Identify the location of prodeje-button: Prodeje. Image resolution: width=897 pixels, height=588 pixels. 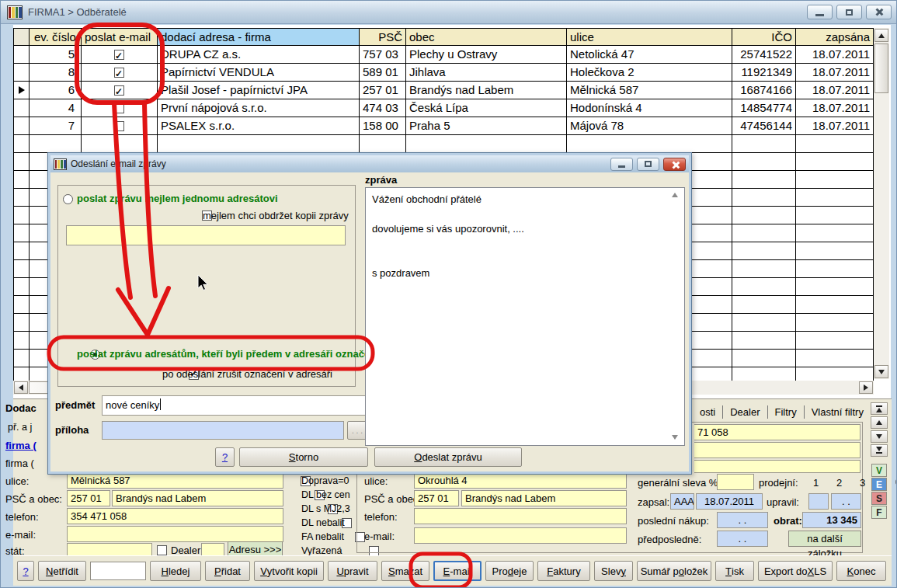
(509, 571).